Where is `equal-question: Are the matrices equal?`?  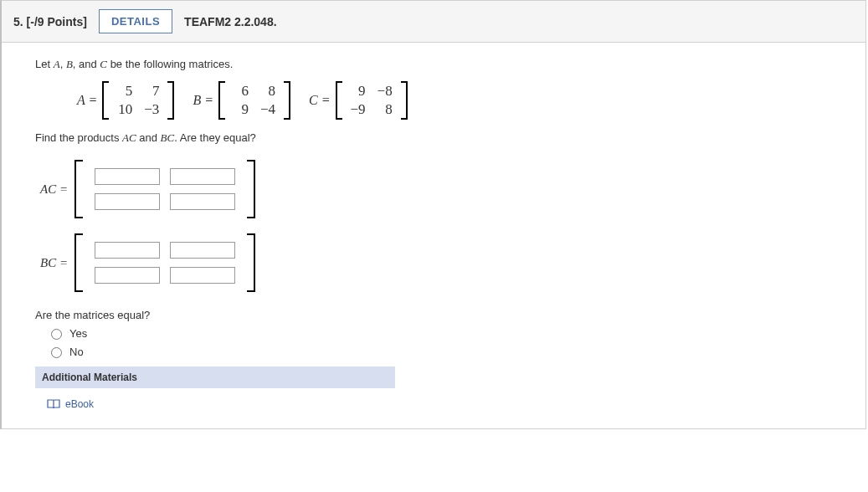
equal-question: Are the matrices equal? is located at coordinates (434, 315).